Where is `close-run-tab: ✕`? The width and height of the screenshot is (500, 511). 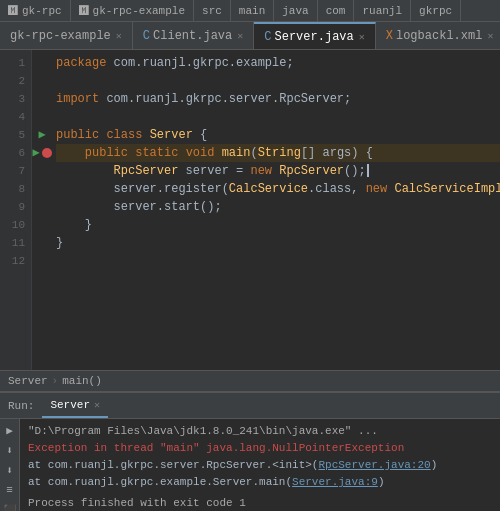
close-run-tab: ✕ is located at coordinates (97, 405).